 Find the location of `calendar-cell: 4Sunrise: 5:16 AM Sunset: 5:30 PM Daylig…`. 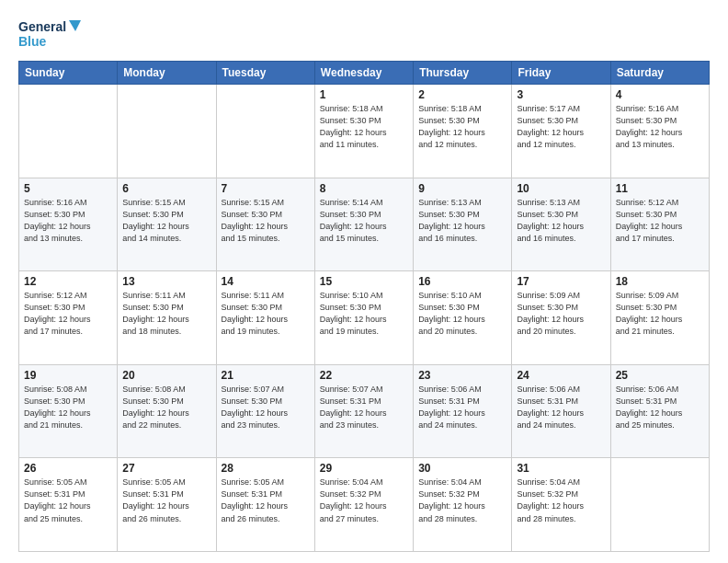

calendar-cell: 4Sunrise: 5:16 AM Sunset: 5:30 PM Daylig… is located at coordinates (660, 132).